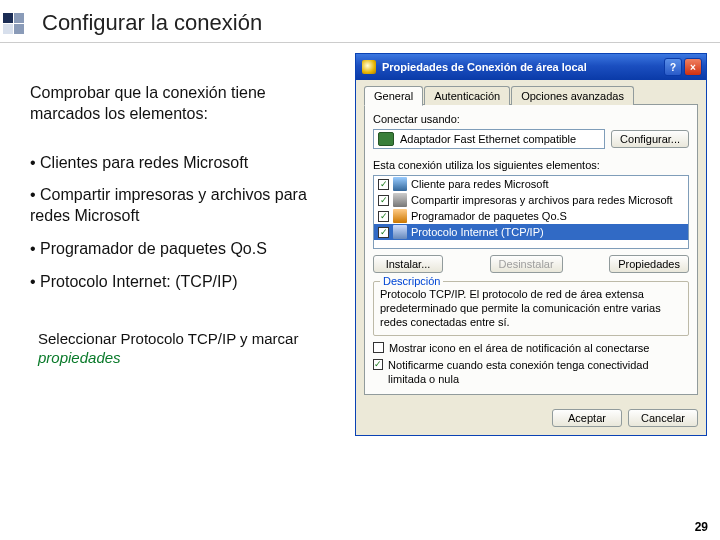 The image size is (720, 540). What do you see at coordinates (182, 206) in the screenshot?
I see `bullet-share: • Compartir impresoras y archivos para r…` at bounding box center [182, 206].